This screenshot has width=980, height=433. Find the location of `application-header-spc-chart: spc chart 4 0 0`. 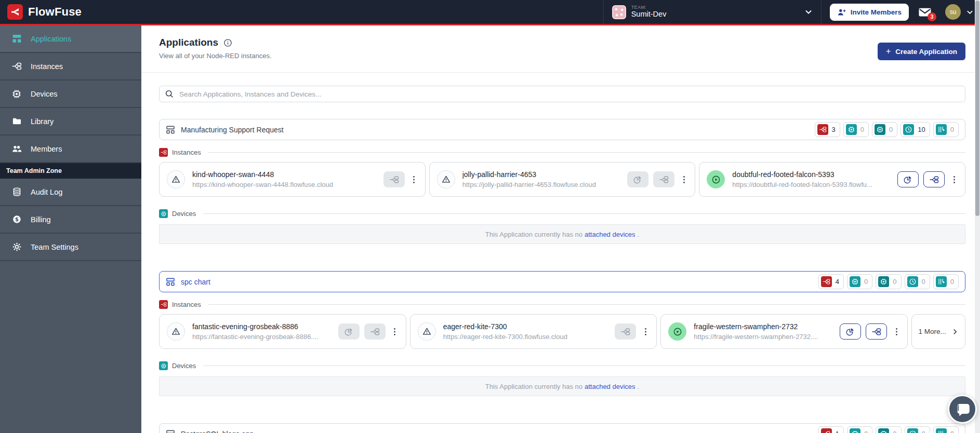

application-header-spc-chart: spc chart 4 0 0 is located at coordinates (562, 281).